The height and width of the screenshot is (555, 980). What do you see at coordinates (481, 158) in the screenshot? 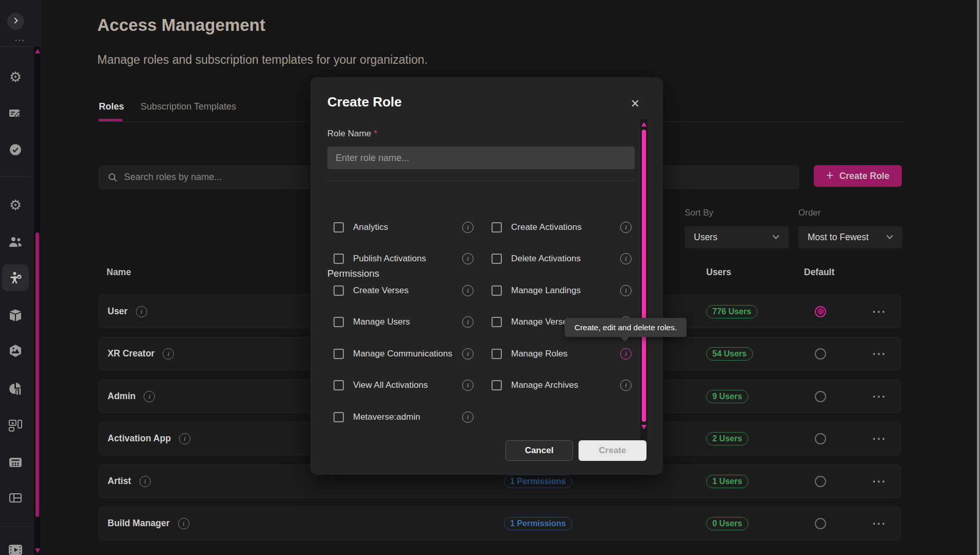
I see `role-name-input` at bounding box center [481, 158].